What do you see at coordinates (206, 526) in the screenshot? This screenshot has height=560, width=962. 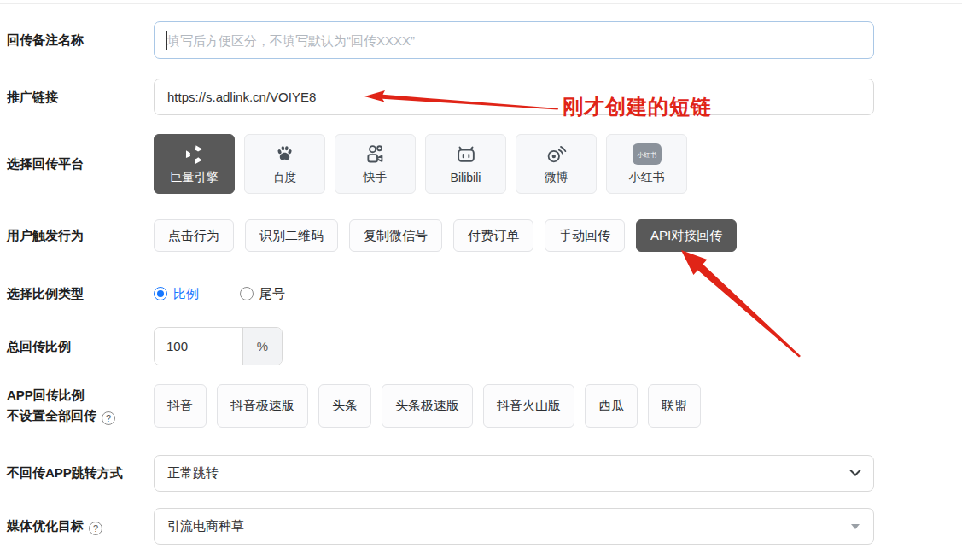 I see `media-goal-value: 引流电商种草` at bounding box center [206, 526].